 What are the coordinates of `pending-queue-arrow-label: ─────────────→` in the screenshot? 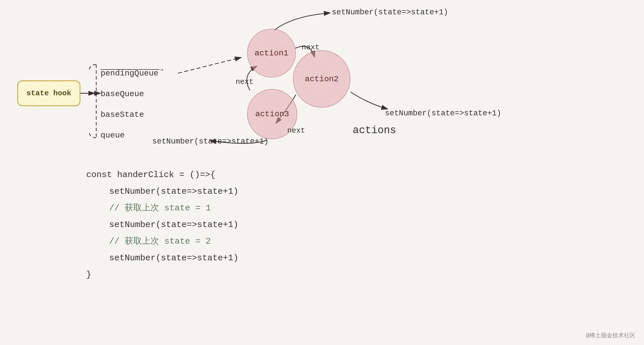 It's located at (132, 70).